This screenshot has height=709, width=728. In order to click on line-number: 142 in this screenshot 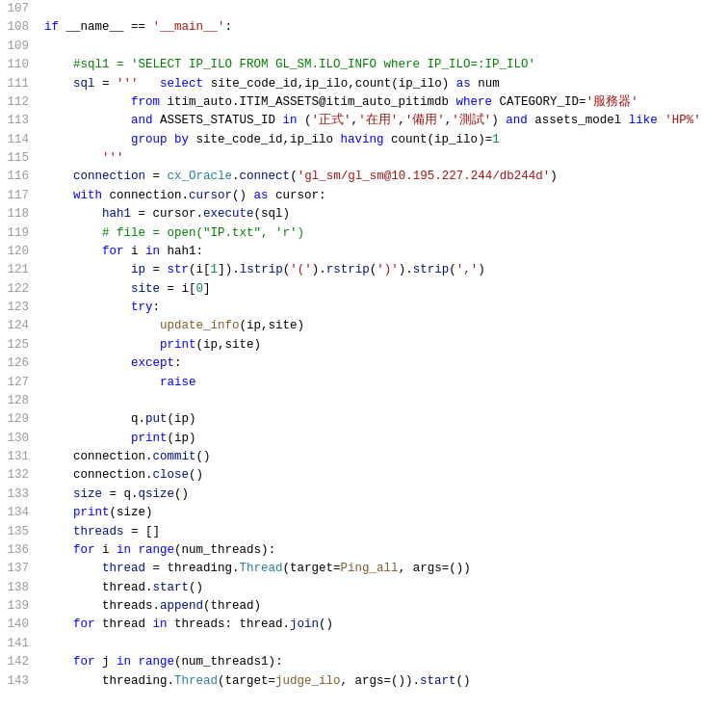, I will do `click(16, 663)`.